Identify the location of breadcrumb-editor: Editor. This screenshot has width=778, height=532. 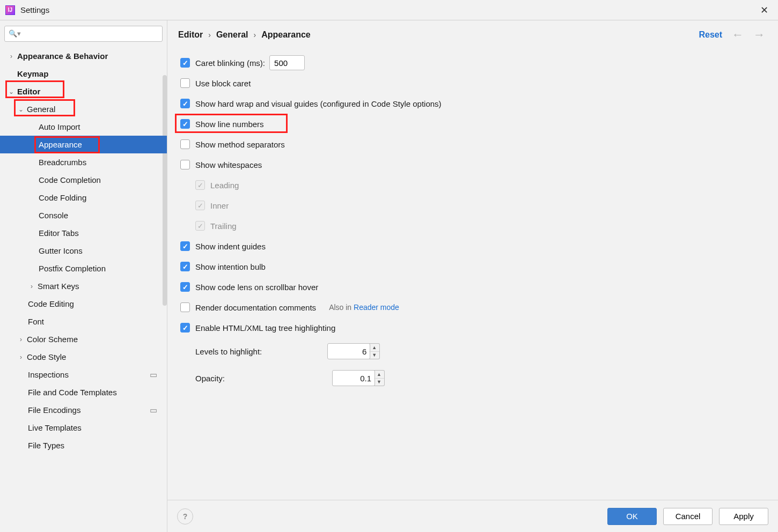
(190, 35).